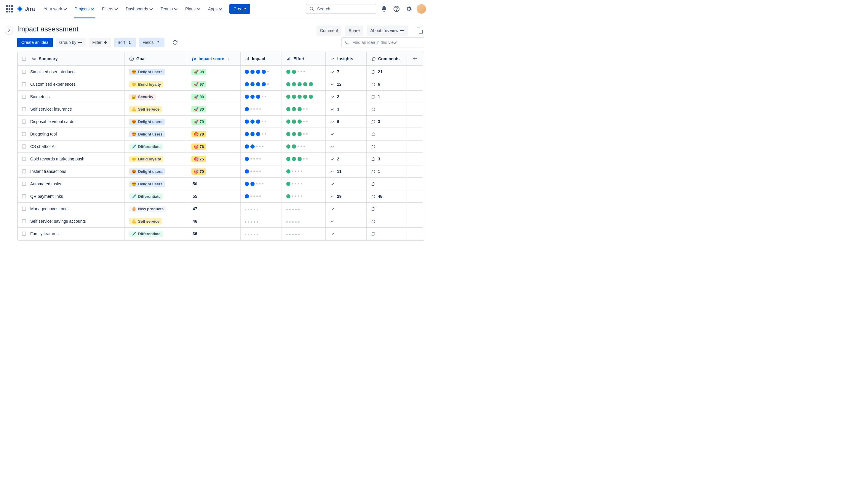 The height and width of the screenshot is (489, 868). I want to click on cell-impact-score: 🚀 98, so click(214, 72).